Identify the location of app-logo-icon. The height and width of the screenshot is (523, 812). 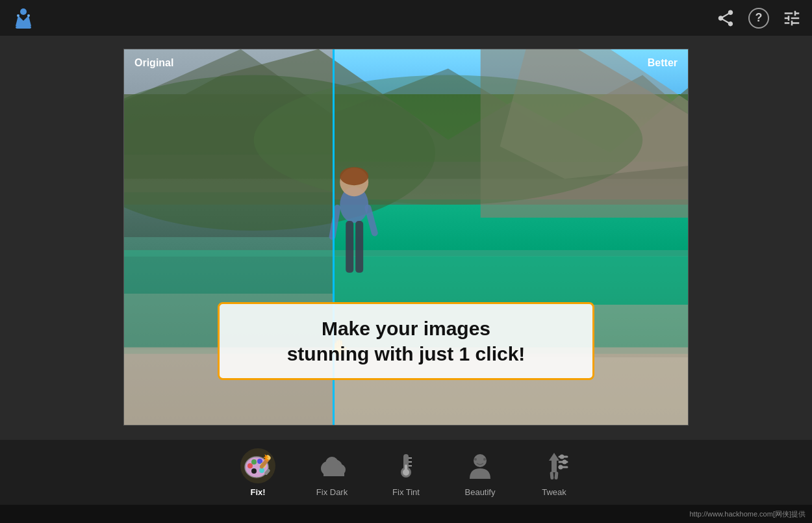
(23, 18).